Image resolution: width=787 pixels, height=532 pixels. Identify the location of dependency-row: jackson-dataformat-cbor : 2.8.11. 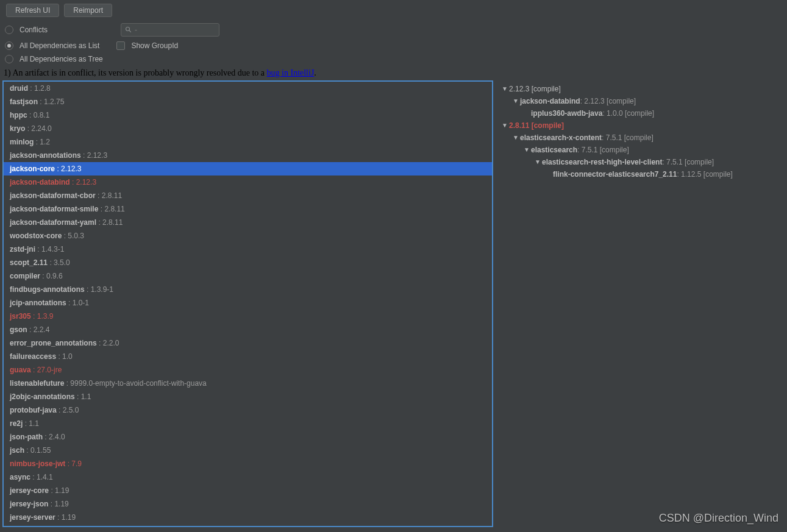
(247, 196).